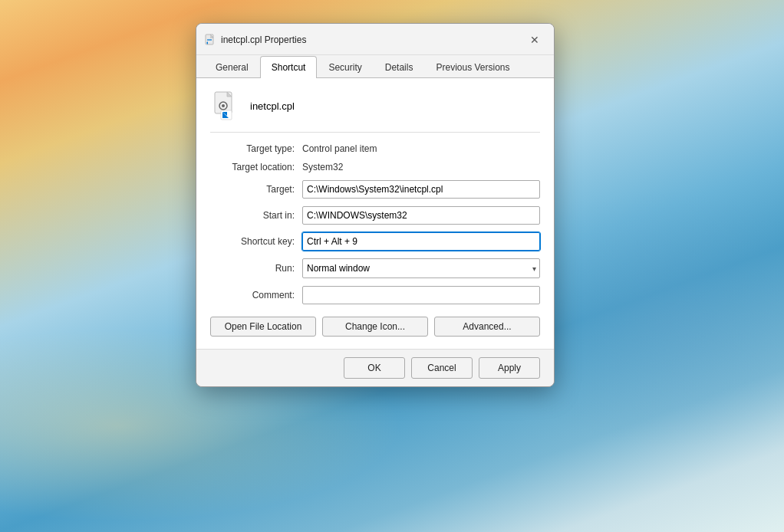 The height and width of the screenshot is (532, 784). I want to click on comment-input, so click(421, 295).